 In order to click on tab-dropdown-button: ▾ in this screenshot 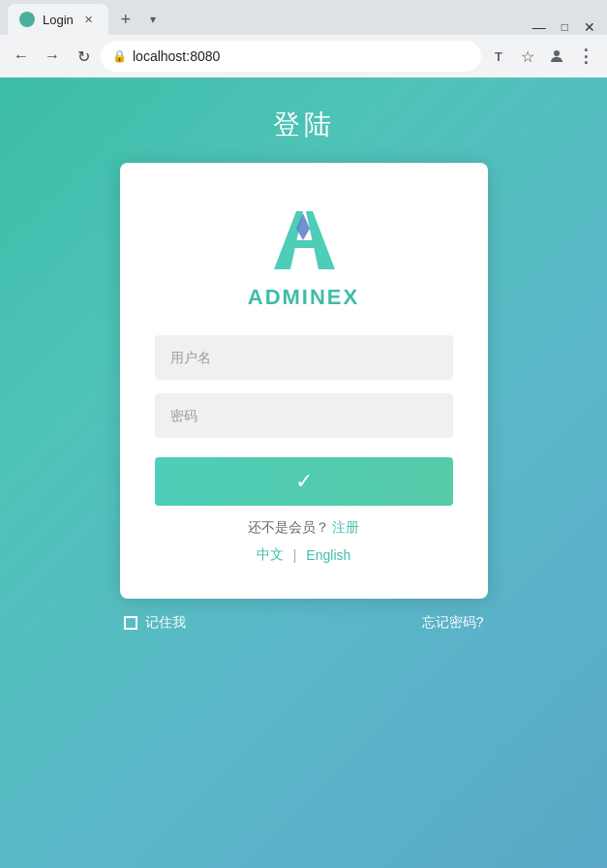, I will do `click(153, 19)`.